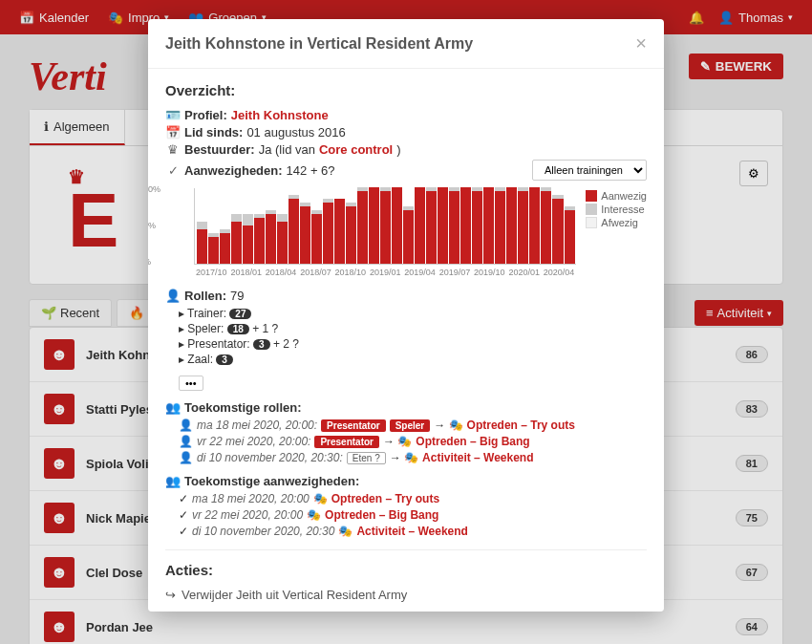 This screenshot has height=644, width=812. Describe the element at coordinates (155, 189) in the screenshot. I see `y-tick-100: 100%` at that location.